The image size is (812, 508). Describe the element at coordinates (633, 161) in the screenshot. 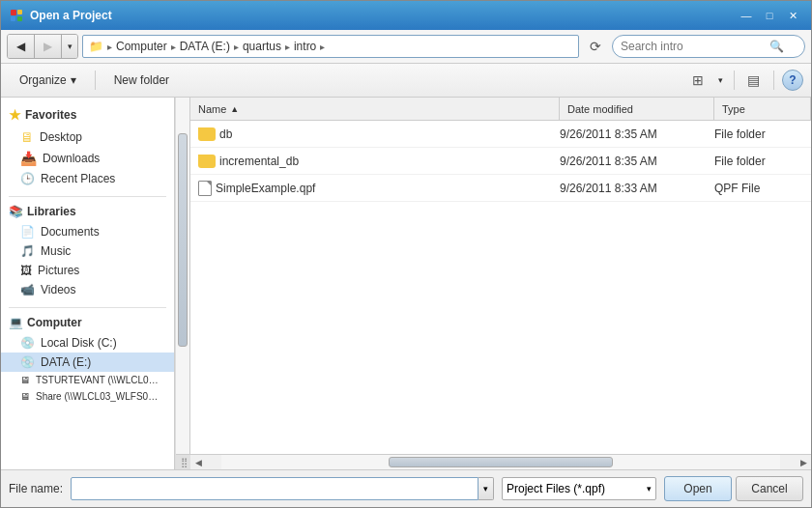

I see `file-cell-date-incremental: 9/26/2011 8:35 AM` at that location.